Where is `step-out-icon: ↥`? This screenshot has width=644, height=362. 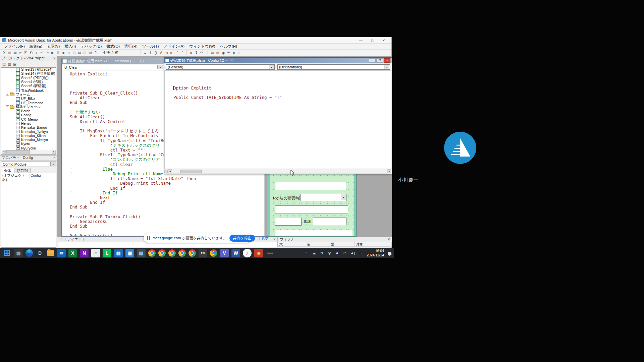 step-out-icon: ↥ is located at coordinates (207, 53).